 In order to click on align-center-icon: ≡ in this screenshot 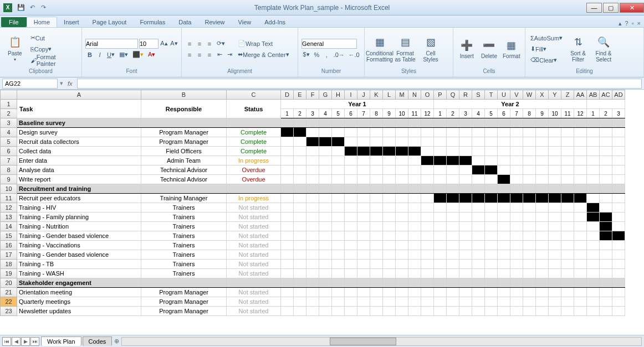, I will do `click(200, 55)`.